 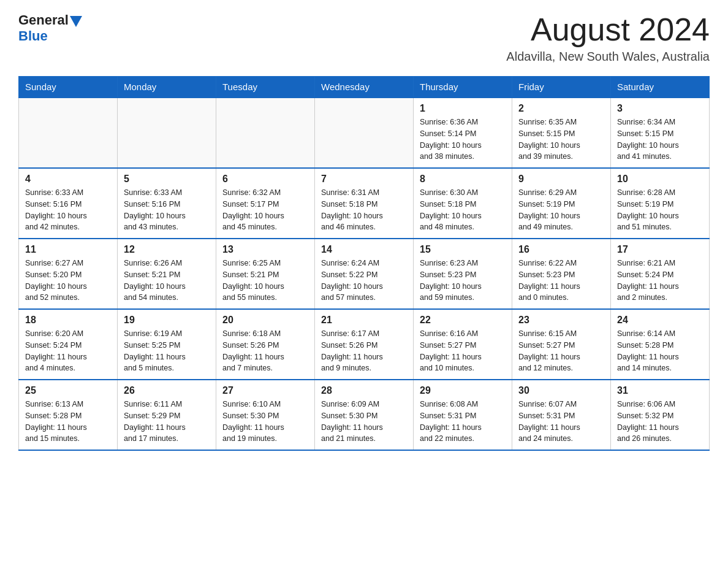 I want to click on day-number: 30, so click(x=561, y=391).